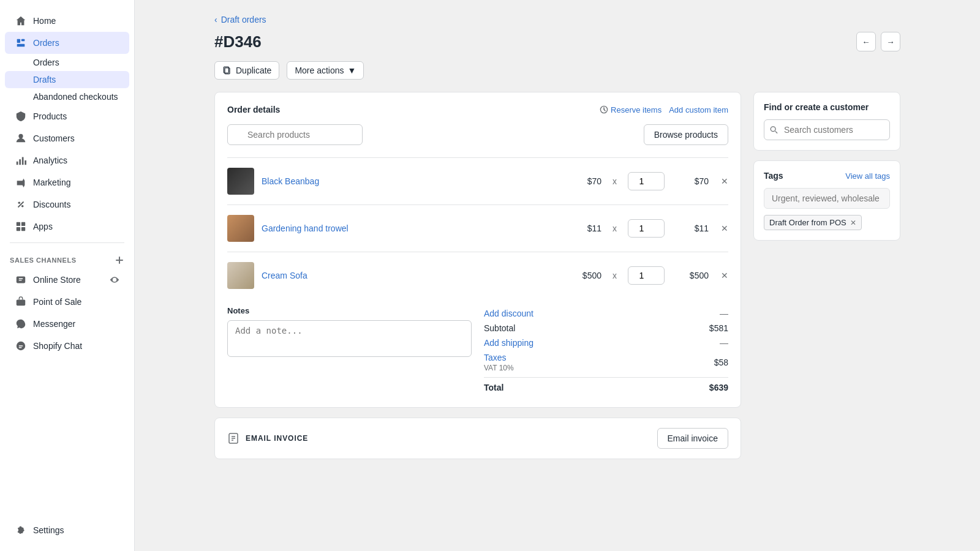 Image resolution: width=980 pixels, height=551 pixels. Describe the element at coordinates (867, 176) in the screenshot. I see `view-all-tags-button: View all tags` at that location.